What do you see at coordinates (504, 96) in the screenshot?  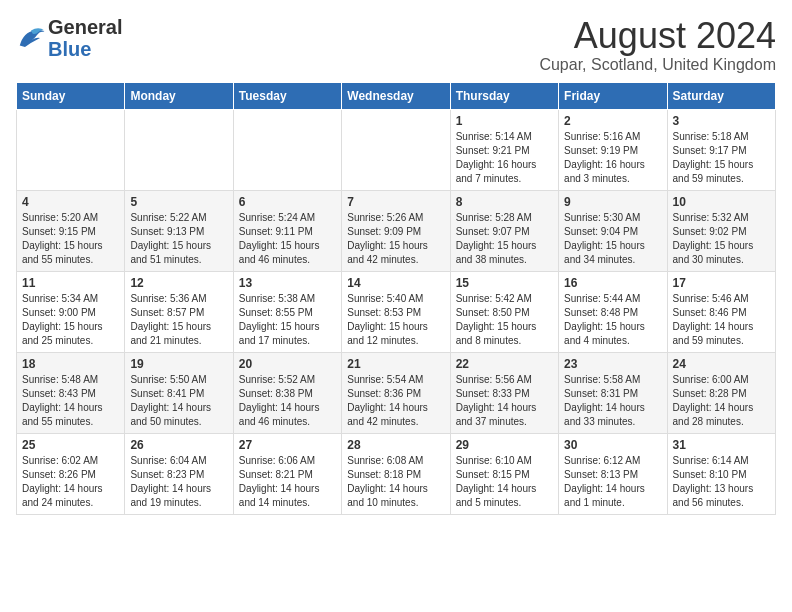 I see `day-header-thursday: Thursday` at bounding box center [504, 96].